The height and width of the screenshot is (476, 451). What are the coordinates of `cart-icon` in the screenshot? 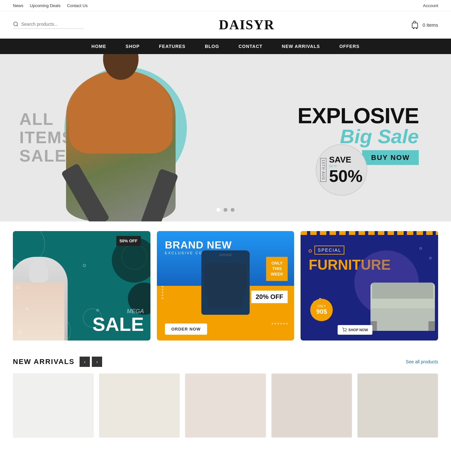 It's located at (415, 25).